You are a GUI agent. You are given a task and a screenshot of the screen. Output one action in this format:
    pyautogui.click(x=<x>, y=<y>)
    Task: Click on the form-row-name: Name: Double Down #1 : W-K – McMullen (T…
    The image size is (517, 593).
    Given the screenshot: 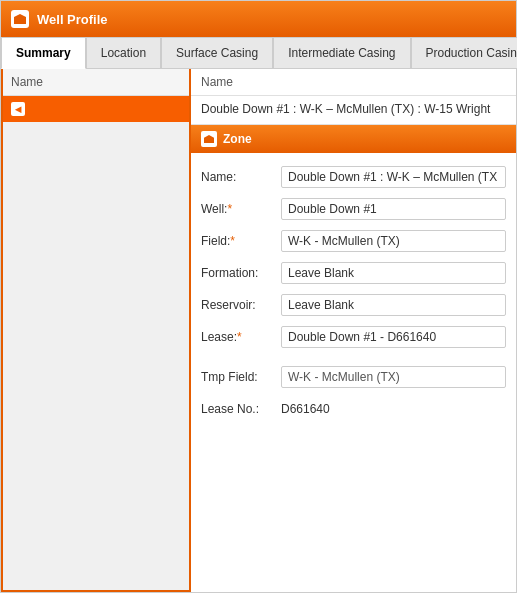 What is the action you would take?
    pyautogui.click(x=354, y=177)
    